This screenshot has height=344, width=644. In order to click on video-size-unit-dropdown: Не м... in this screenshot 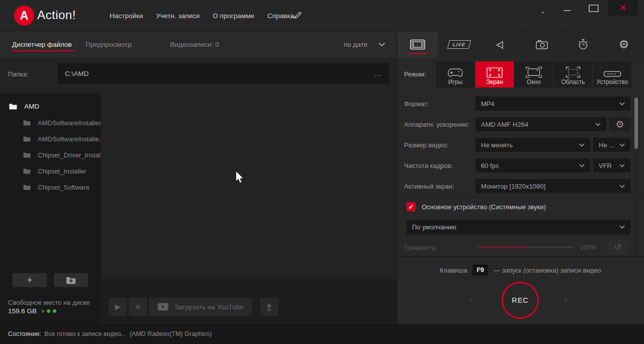, I will do `click(612, 145)`.